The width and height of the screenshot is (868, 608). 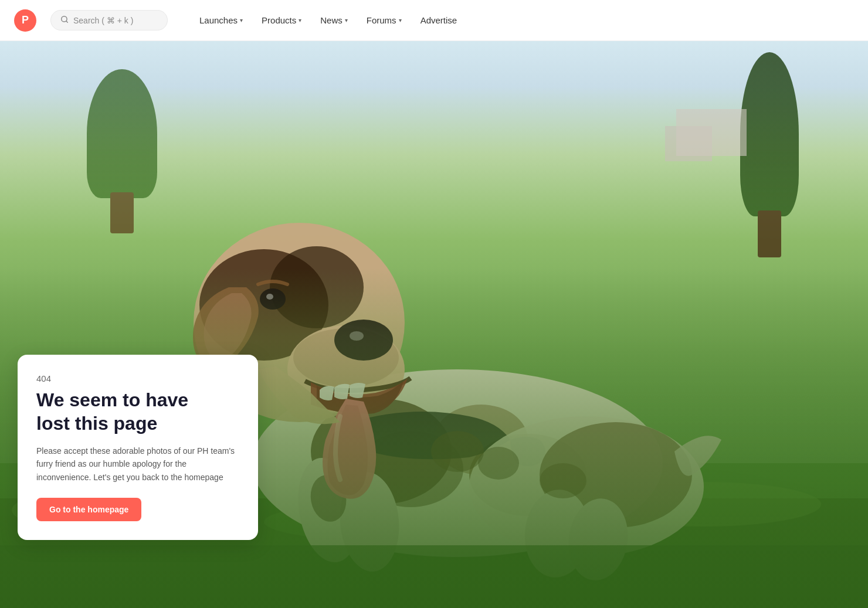 I want to click on search-icon, so click(x=65, y=20).